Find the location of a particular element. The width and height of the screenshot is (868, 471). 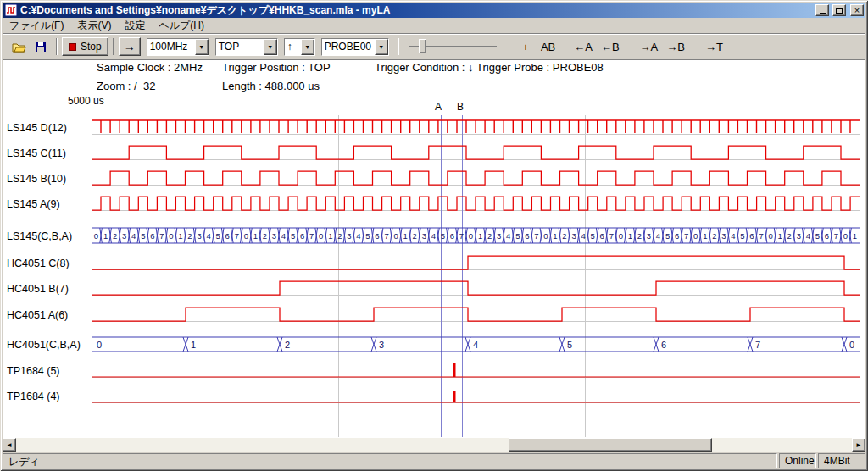

run-arrow-icon: → is located at coordinates (130, 47).